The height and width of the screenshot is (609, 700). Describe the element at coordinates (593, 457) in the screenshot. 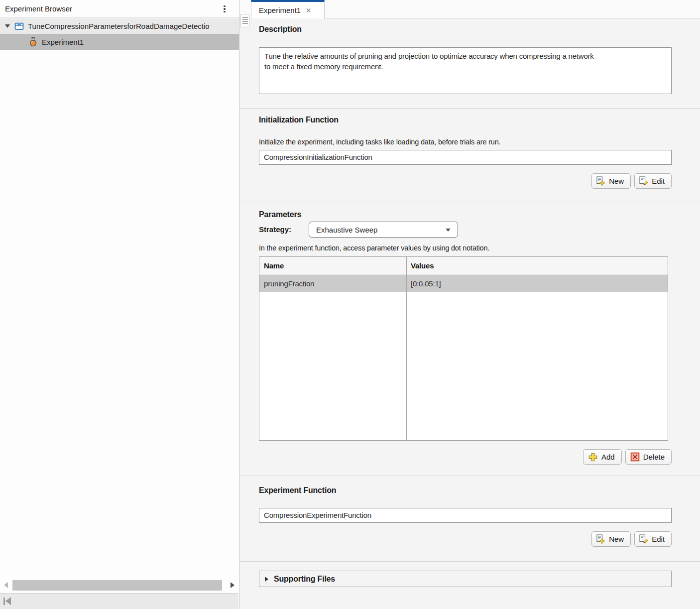

I see `add-plus-icon` at that location.